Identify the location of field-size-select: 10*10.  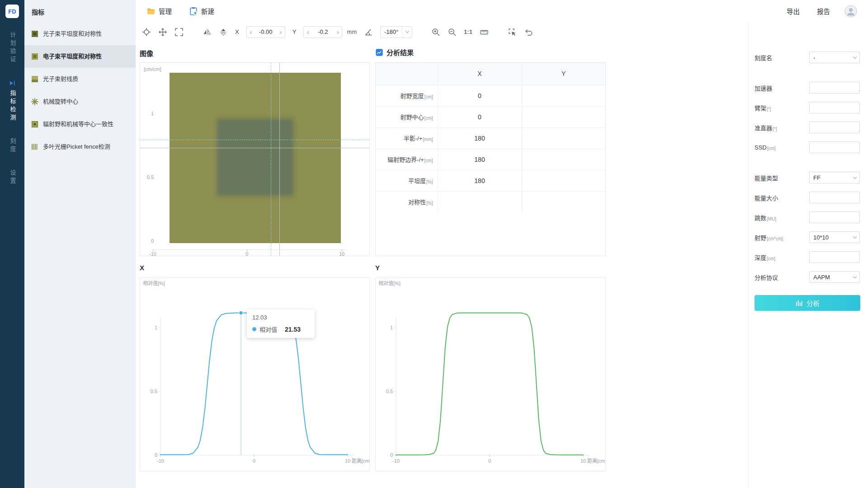
(835, 237).